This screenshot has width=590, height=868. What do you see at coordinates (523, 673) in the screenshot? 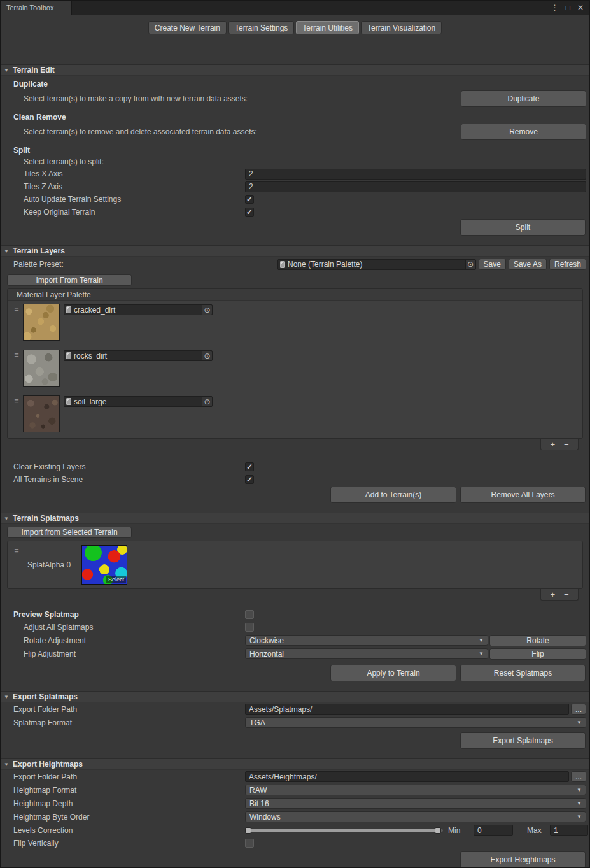
I see `reset-splatmaps-button: Reset Splatmaps` at bounding box center [523, 673].